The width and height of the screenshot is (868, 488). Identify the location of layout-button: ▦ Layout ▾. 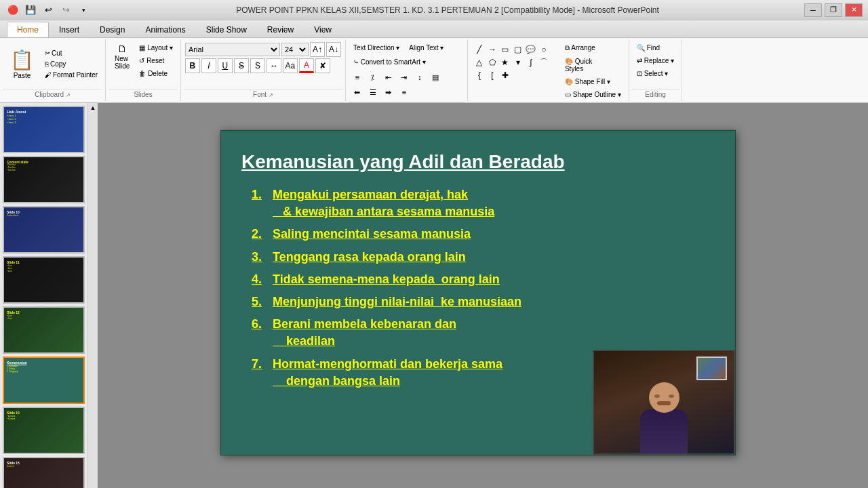
(156, 47).